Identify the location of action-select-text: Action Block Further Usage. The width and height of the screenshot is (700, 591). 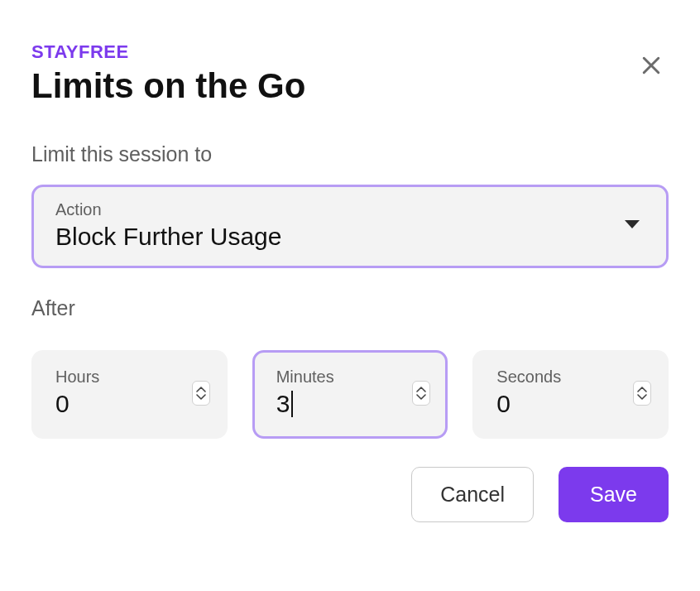
(169, 225).